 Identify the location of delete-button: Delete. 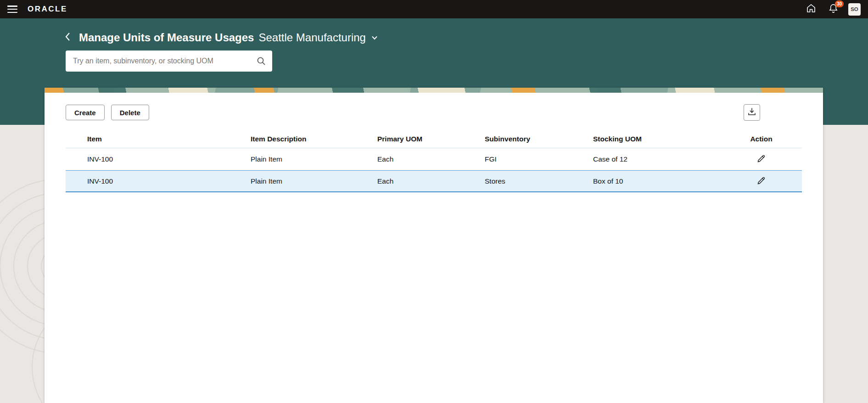
(130, 112).